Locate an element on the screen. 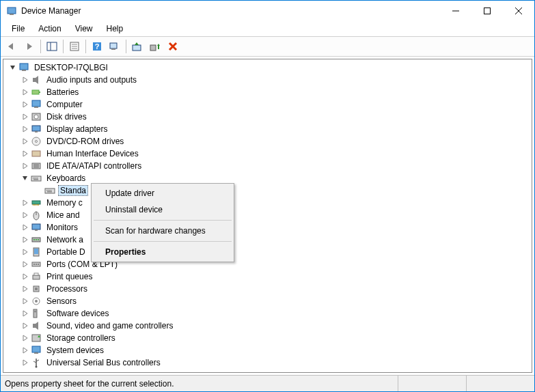 This screenshot has height=392, width=535. node-label: Human Interface Devices is located at coordinates (93, 154).